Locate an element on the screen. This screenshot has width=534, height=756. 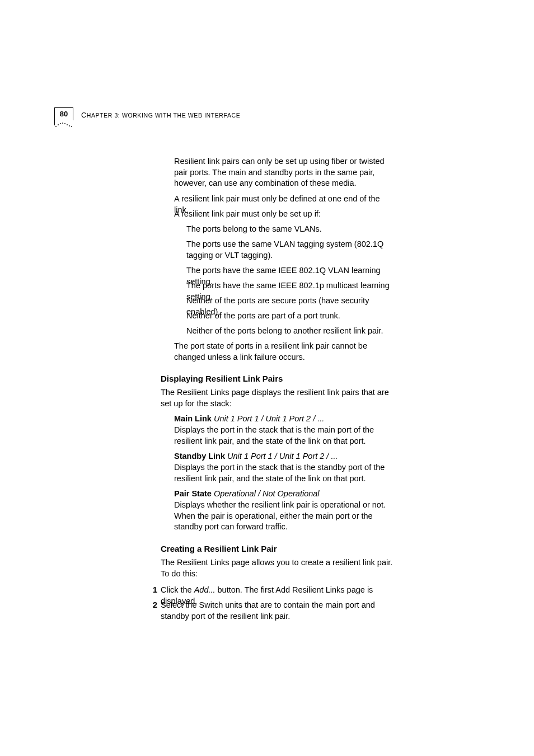
paragraph: The Resilient Links page allows you to c… is located at coordinates (277, 569).